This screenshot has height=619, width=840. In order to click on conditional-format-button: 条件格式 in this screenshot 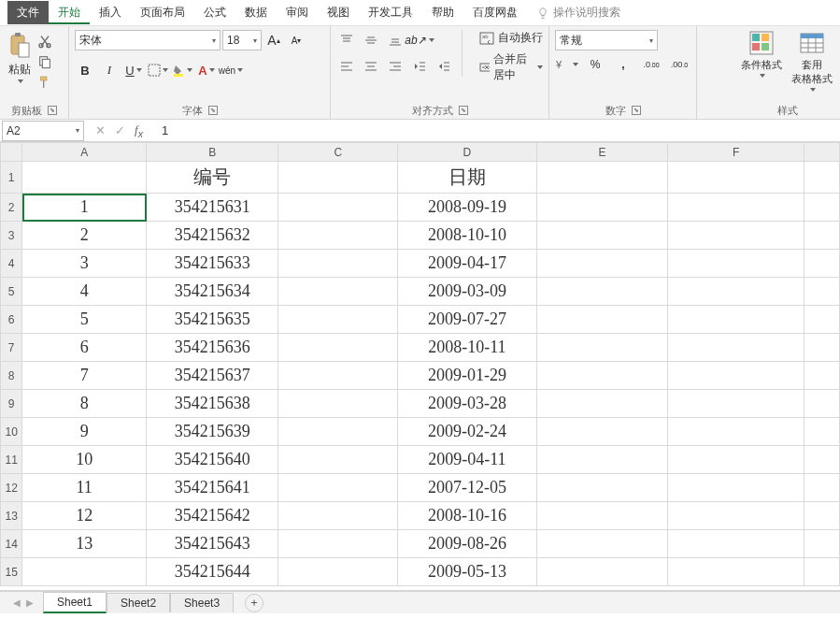, I will do `click(762, 54)`.